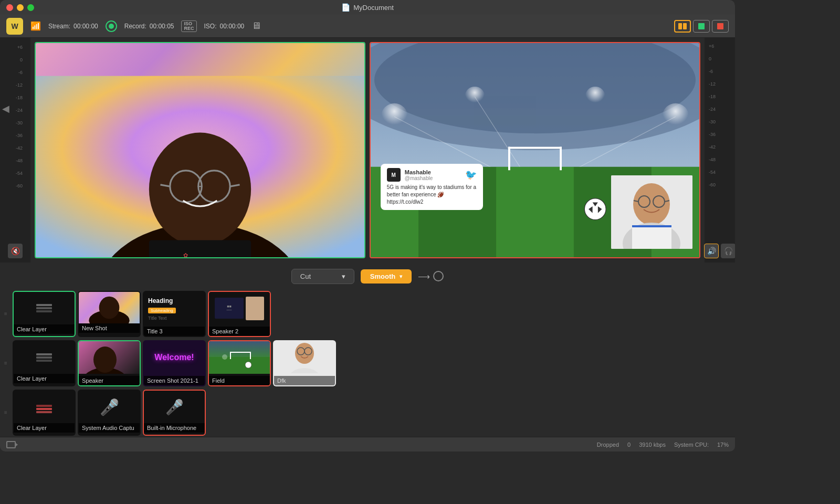 The width and height of the screenshot is (840, 504). What do you see at coordinates (721, 97) in the screenshot?
I see `vu-r-m18: -18` at bounding box center [721, 97].